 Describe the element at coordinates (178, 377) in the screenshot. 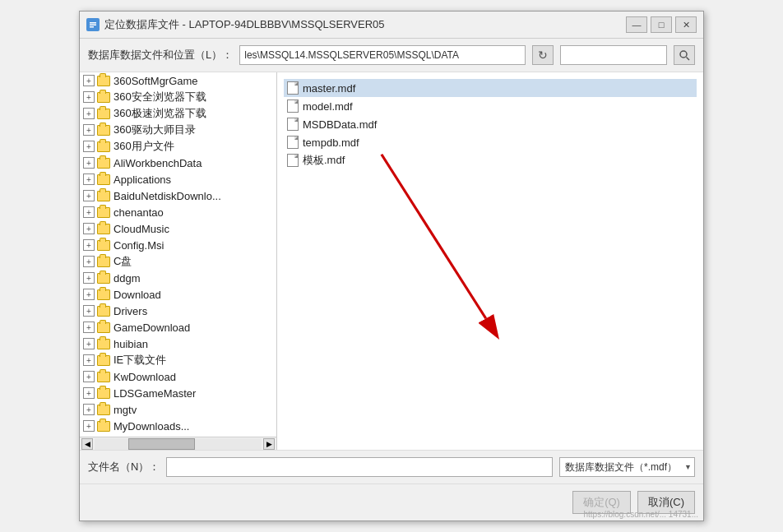

I see `tree-item: +KwDownload` at that location.